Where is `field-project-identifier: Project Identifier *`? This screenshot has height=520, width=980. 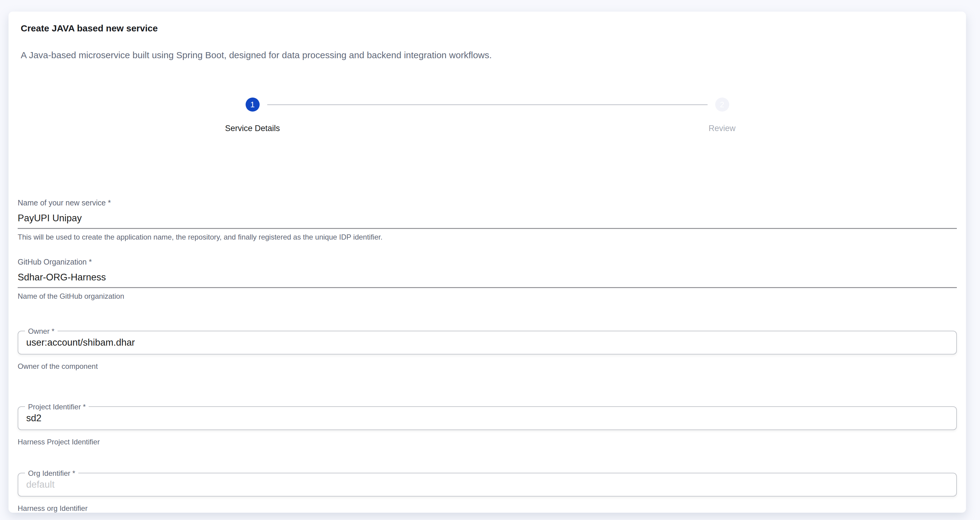 field-project-identifier: Project Identifier * is located at coordinates (487, 418).